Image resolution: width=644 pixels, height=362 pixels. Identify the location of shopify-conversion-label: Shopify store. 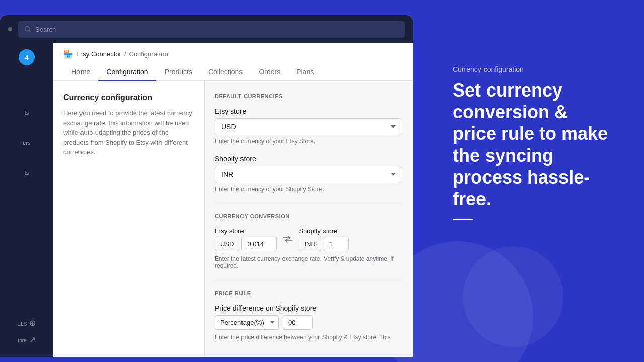
(324, 231).